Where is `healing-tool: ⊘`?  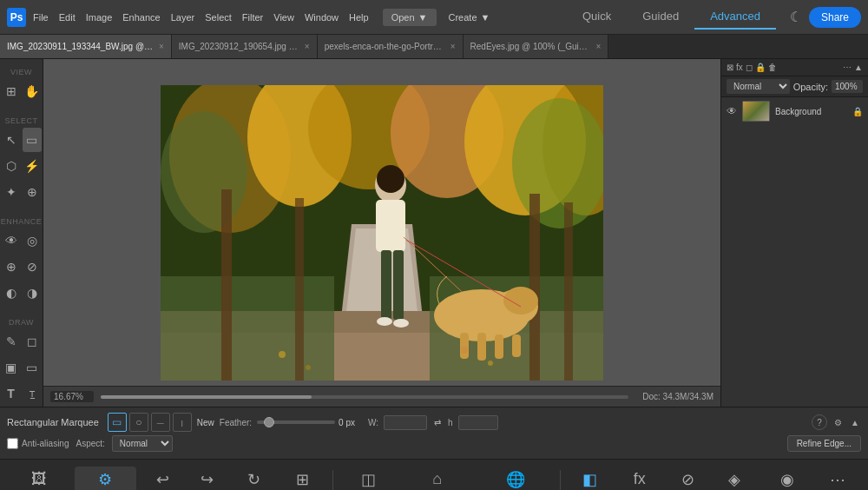
healing-tool: ⊘ is located at coordinates (32, 267).